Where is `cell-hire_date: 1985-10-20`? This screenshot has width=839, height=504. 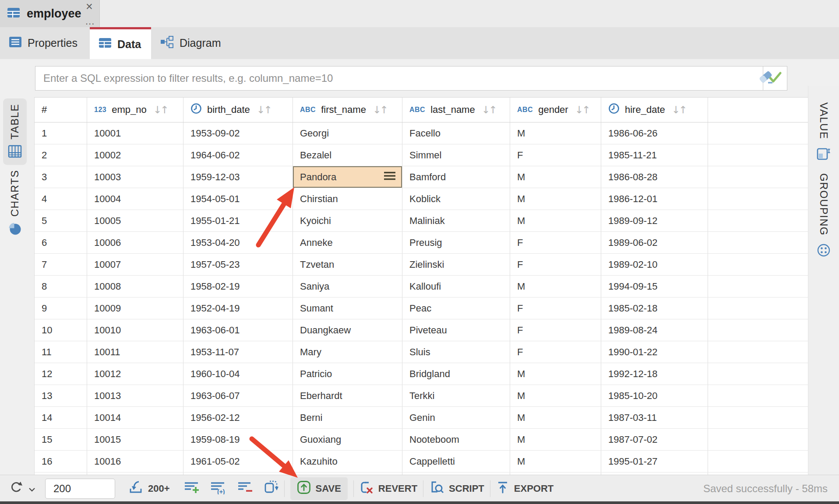 cell-hire_date: 1985-10-20 is located at coordinates (655, 396).